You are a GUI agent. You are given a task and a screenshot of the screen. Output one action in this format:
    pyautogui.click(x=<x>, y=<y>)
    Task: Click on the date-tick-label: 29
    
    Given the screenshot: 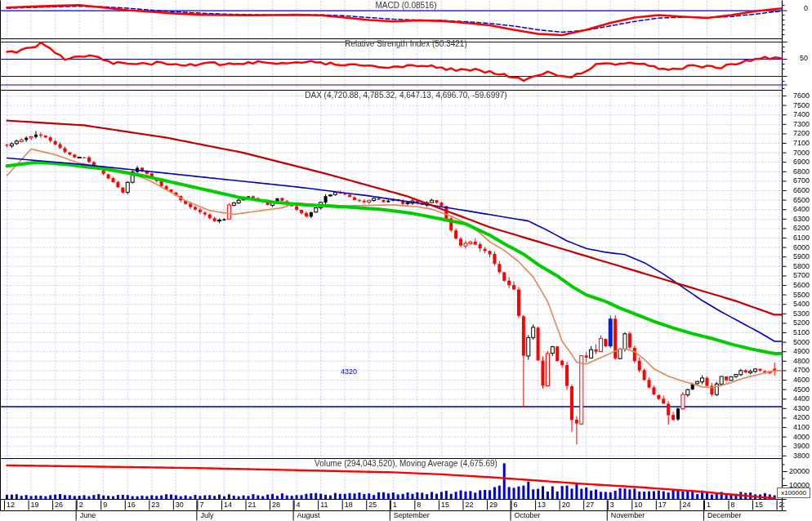 What is the action you would take?
    pyautogui.click(x=493, y=505)
    